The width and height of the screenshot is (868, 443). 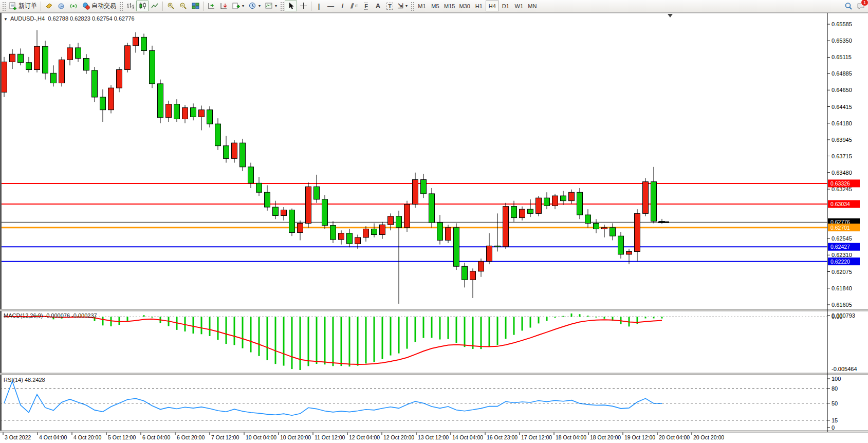 I want to click on price-axis-label: 0.64650, so click(x=842, y=90).